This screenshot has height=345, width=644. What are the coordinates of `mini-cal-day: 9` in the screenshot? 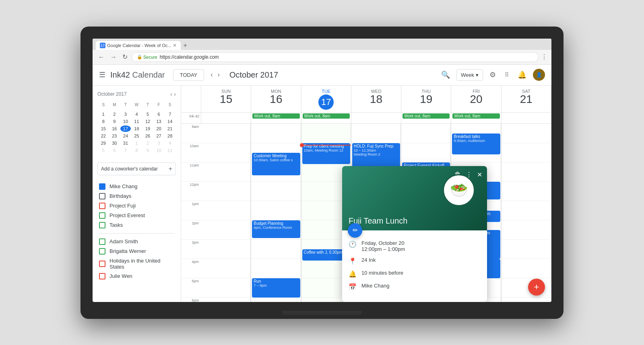 It's located at (148, 150).